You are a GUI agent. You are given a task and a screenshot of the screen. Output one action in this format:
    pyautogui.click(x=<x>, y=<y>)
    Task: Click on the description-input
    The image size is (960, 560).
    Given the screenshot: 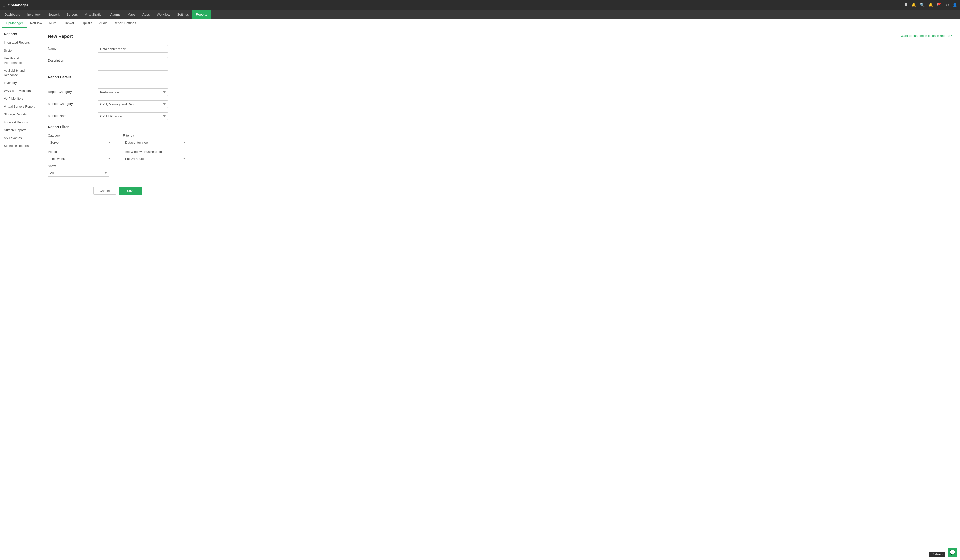 What is the action you would take?
    pyautogui.click(x=133, y=64)
    